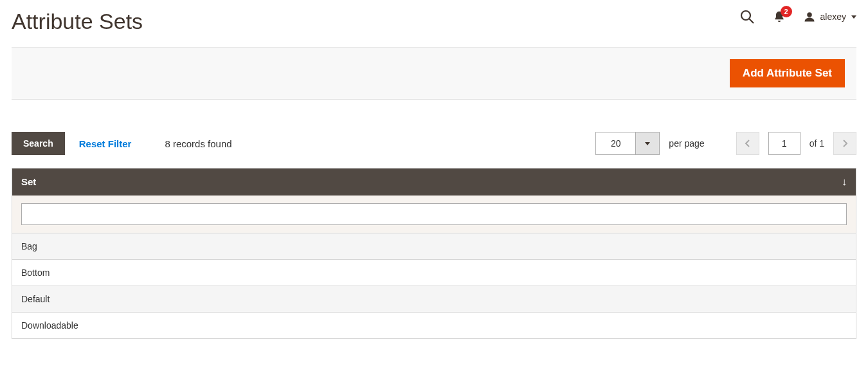  Describe the element at coordinates (844, 182) in the screenshot. I see `sort-indicator-icon: ↓` at that location.